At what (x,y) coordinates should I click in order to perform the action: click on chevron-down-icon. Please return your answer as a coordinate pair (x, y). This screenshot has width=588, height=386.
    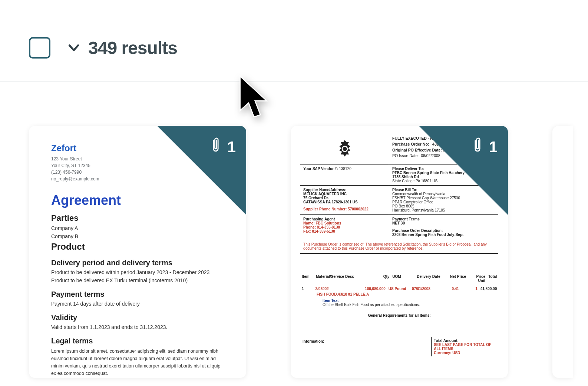
    Looking at the image, I should click on (74, 48).